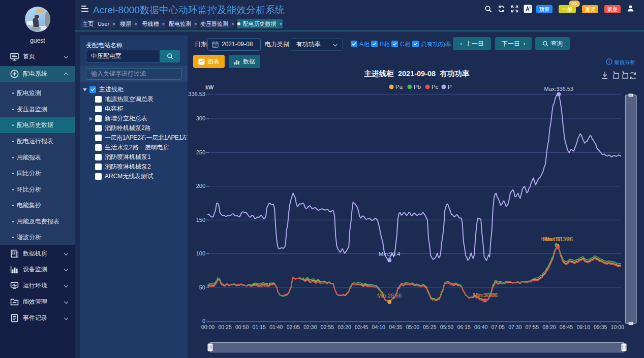  Describe the element at coordinates (379, 327) in the screenshot. I see `svg-text: 04:10` at that location.